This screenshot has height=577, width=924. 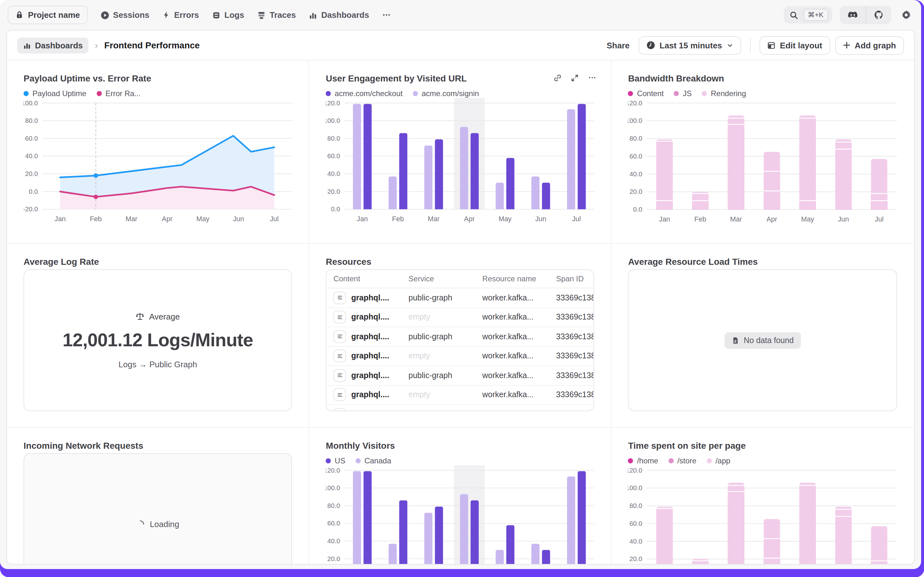 I want to click on tile-menu-icon, so click(x=593, y=78).